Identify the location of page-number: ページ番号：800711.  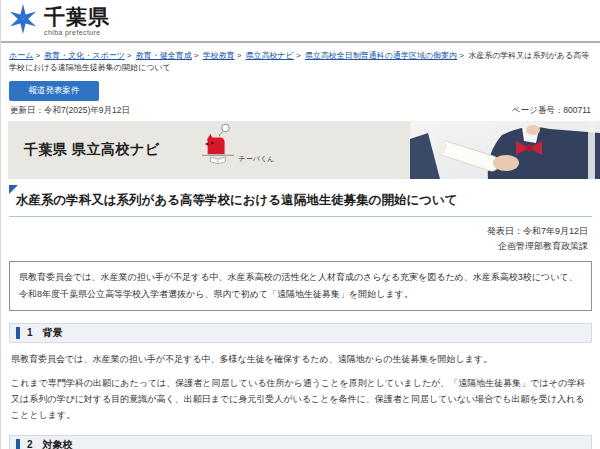
(552, 111).